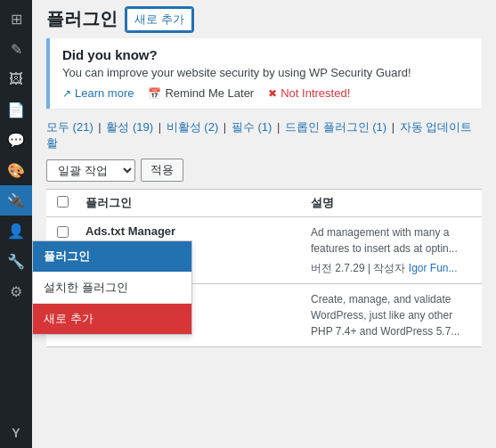 Image resolution: width=496 pixels, height=448 pixels. What do you see at coordinates (67, 94) in the screenshot?
I see `external-link-icon: ↗` at bounding box center [67, 94].